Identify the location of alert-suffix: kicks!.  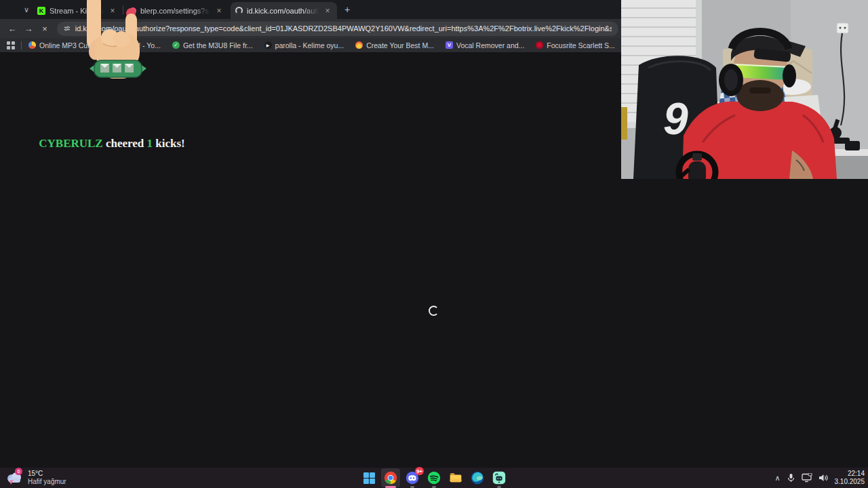
(170, 144).